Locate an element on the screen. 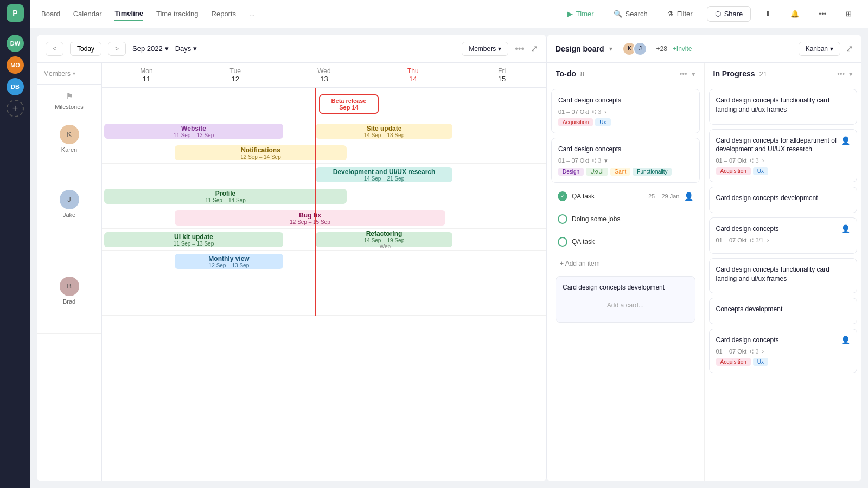  todo-card-1: Card design concepts 01 – 07 Okt ⑆ 3 › A… is located at coordinates (626, 111).